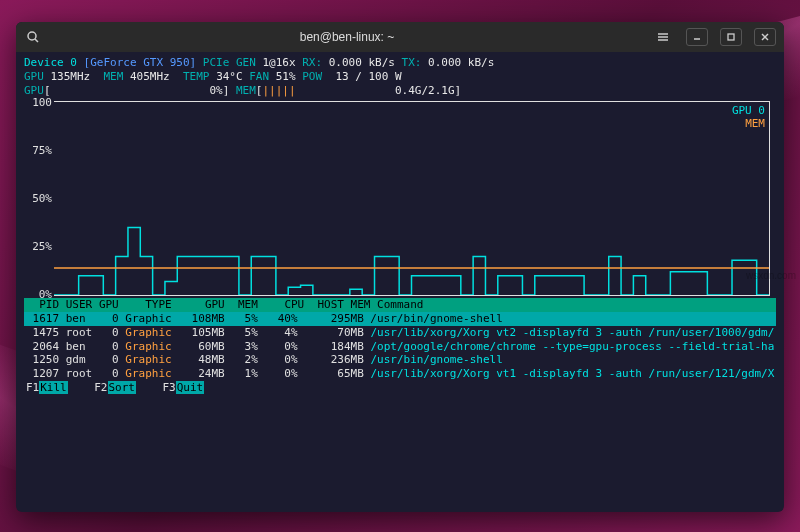 Image resolution: width=800 pixels, height=532 pixels. What do you see at coordinates (170, 388) in the screenshot?
I see `f3-key: F3` at bounding box center [170, 388].